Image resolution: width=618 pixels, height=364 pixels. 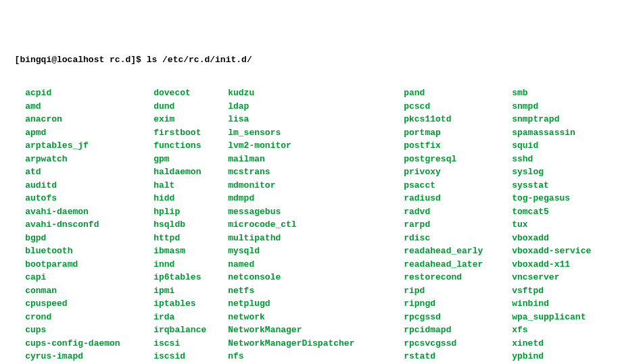 I want to click on file-entry: xinetd, so click(x=565, y=344).